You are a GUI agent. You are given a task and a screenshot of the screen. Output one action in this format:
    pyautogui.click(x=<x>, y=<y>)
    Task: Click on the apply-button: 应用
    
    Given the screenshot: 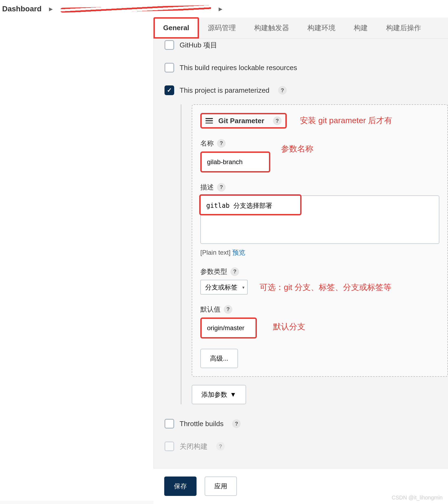 What is the action you would take?
    pyautogui.click(x=221, y=486)
    